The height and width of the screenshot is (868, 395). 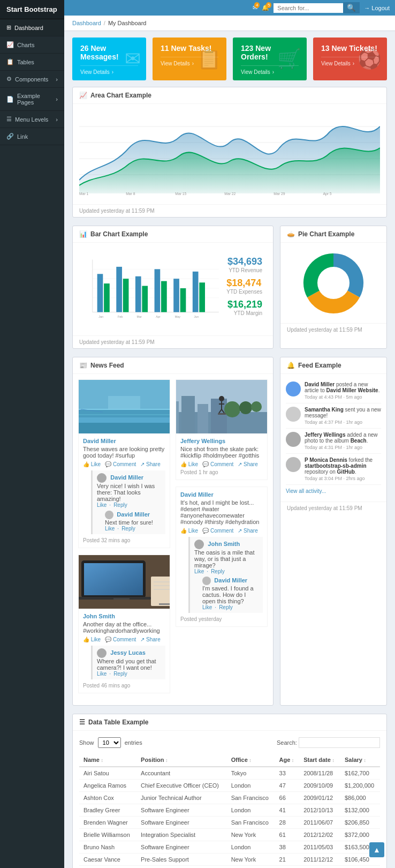 I want to click on post-1-comment: 💬 Comment, so click(x=120, y=464).